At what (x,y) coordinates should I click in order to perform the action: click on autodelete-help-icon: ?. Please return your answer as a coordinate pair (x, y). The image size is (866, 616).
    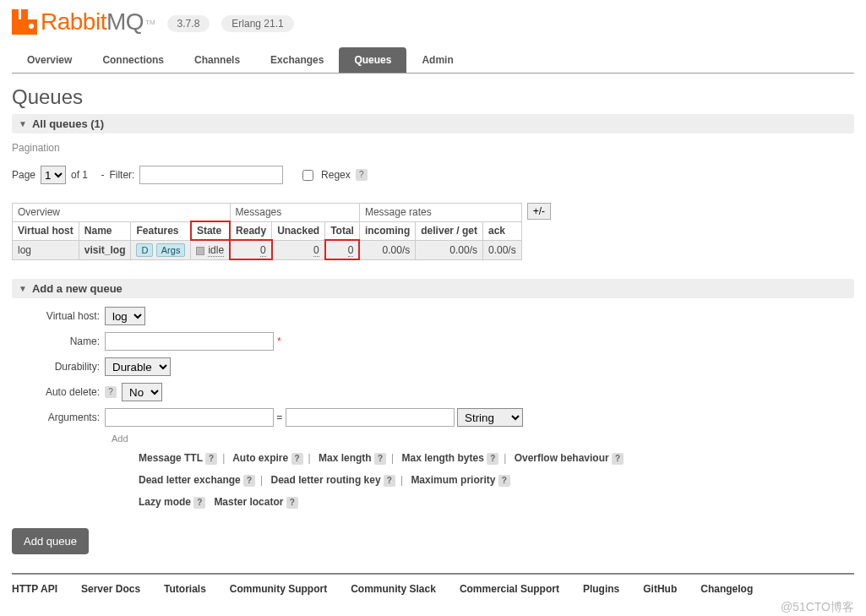
    Looking at the image, I should click on (111, 392).